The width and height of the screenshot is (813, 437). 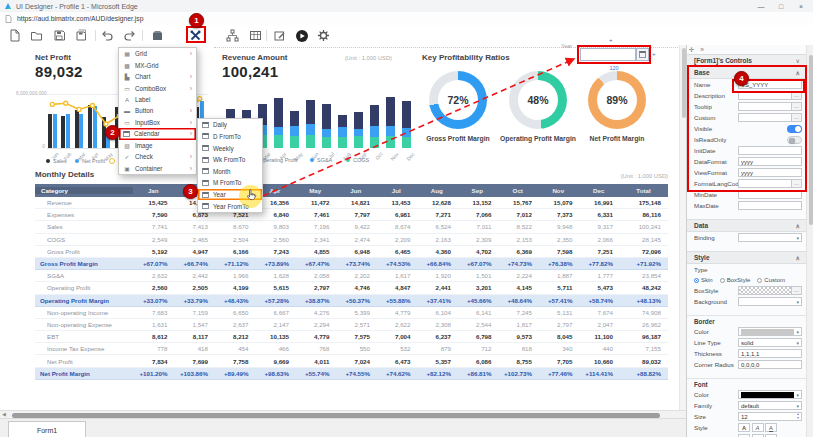 I want to click on dataformat-input: yyyy, so click(x=770, y=162).